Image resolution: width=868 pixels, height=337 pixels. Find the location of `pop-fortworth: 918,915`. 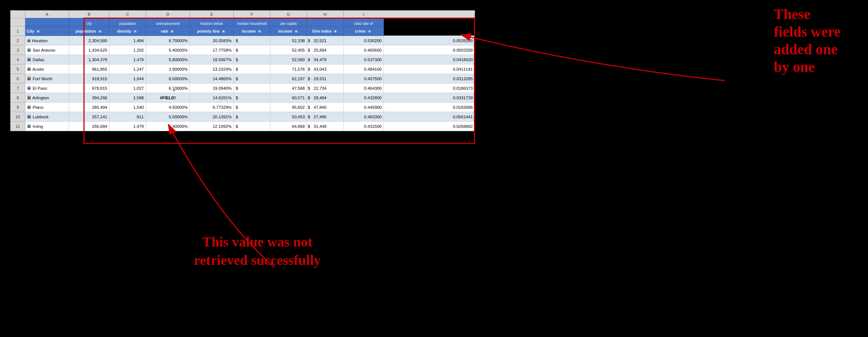

pop-fortworth: 918,915 is located at coordinates (89, 79).